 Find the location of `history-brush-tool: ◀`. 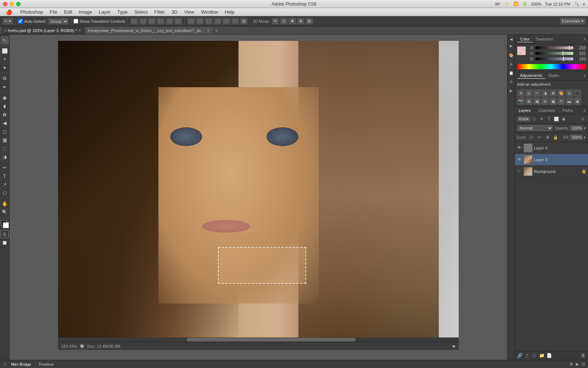

history-brush-tool: ◀ is located at coordinates (5, 123).